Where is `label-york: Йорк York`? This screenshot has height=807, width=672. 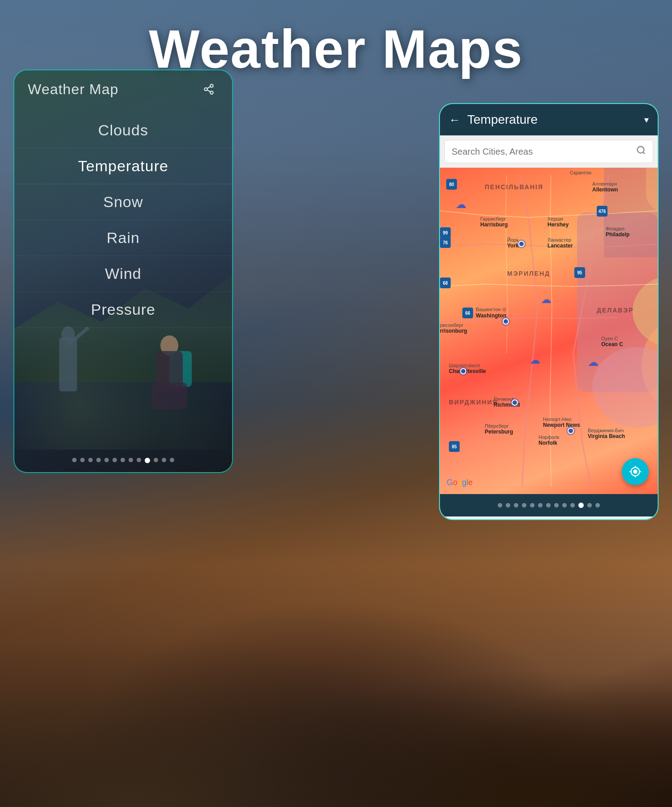
label-york: Йорк York is located at coordinates (513, 243).